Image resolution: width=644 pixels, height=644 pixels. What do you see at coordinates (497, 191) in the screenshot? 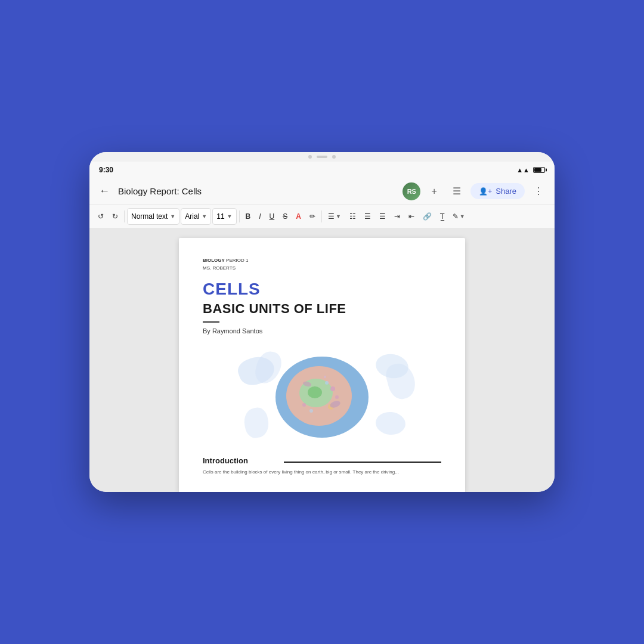
I see `share-button: 👤+ Share` at bounding box center [497, 191].